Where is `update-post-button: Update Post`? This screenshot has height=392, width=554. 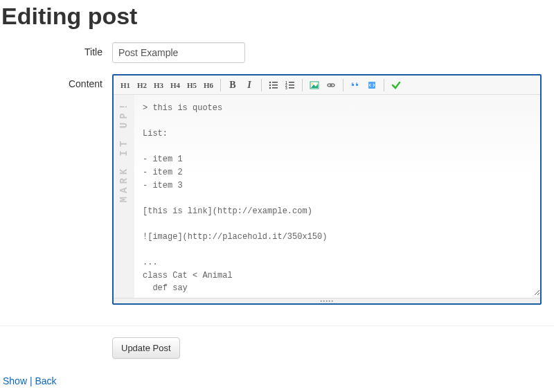 update-post-button: Update Post is located at coordinates (146, 348).